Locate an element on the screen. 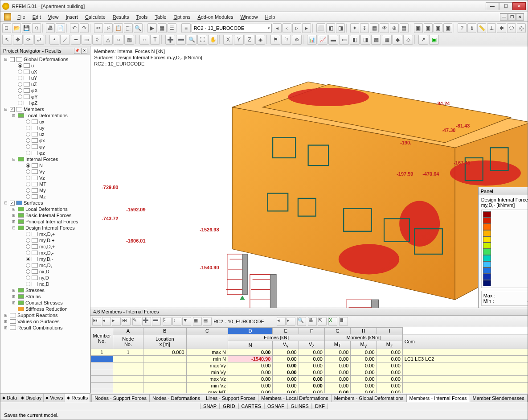  table-excel-icon: X is located at coordinates (333, 321).